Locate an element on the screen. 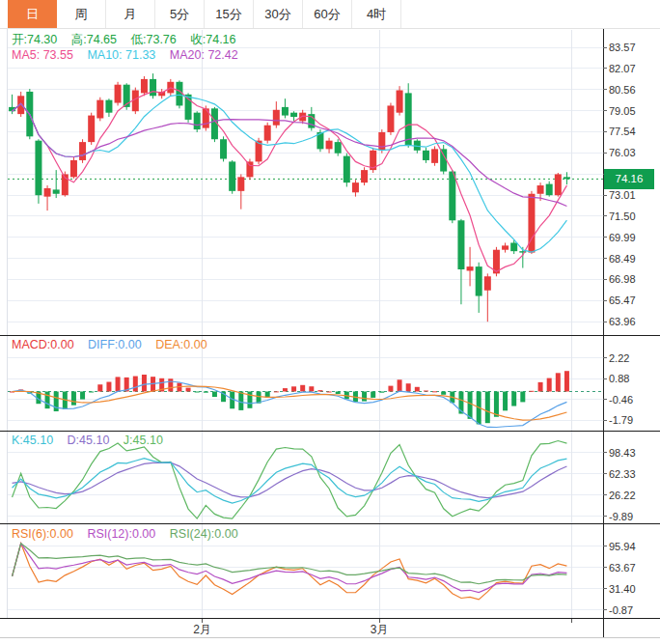 This screenshot has width=660, height=644. y-axis-tick-label: -0.87 is located at coordinates (618, 610).